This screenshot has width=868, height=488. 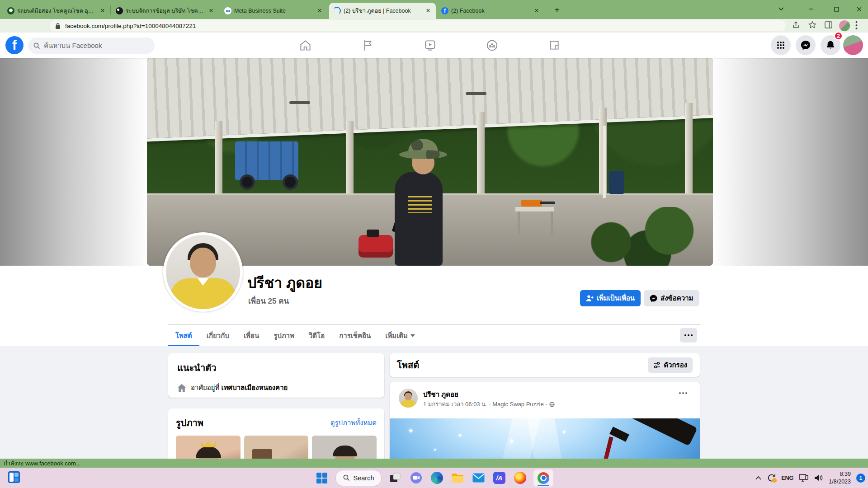 I want to click on window-minimize-button, so click(x=811, y=9).